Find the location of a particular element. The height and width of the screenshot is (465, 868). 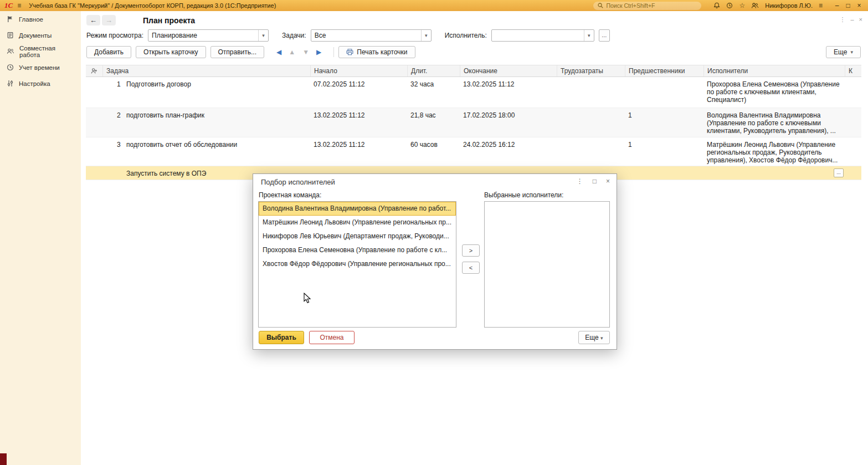

move-up-arrow-icon: ▲ is located at coordinates (292, 52).